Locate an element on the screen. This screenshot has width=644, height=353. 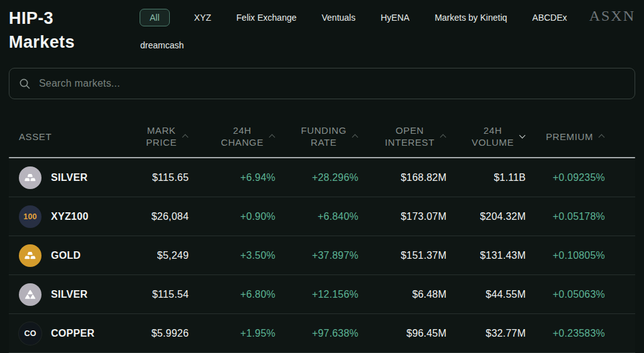
volume-24h-cell: $204.32M is located at coordinates (486, 217).